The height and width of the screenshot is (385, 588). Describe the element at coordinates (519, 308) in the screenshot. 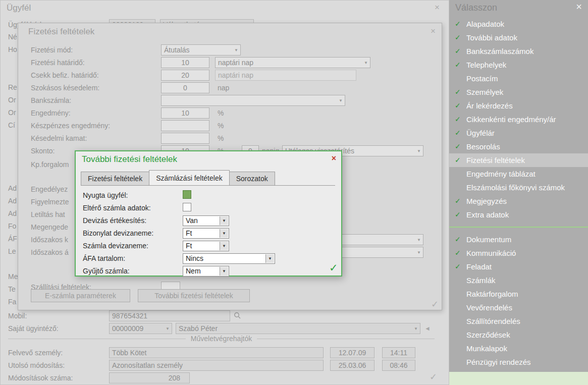

I see `sidebar-item: ✓ Vevőrendelés` at that location.